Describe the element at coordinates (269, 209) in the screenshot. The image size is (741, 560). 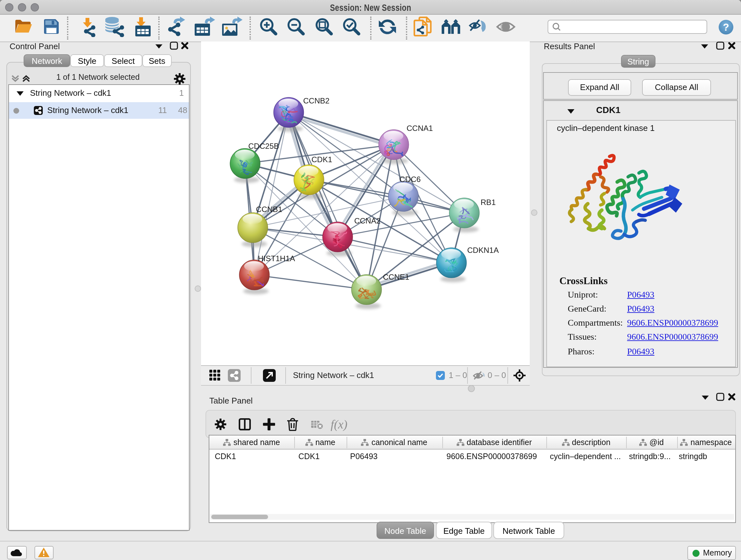
I see `svg-text: CCNB1` at that location.